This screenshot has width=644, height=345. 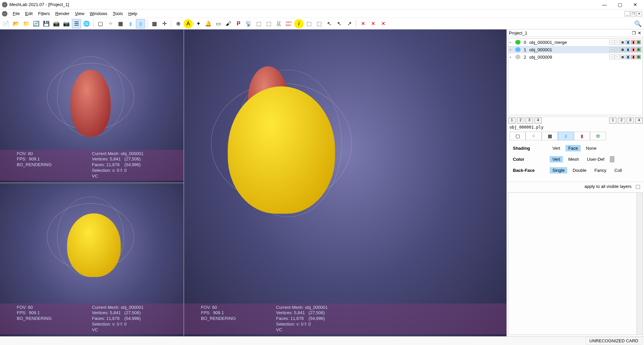 I want to click on bunny-icon: 🐰, so click(x=279, y=24).